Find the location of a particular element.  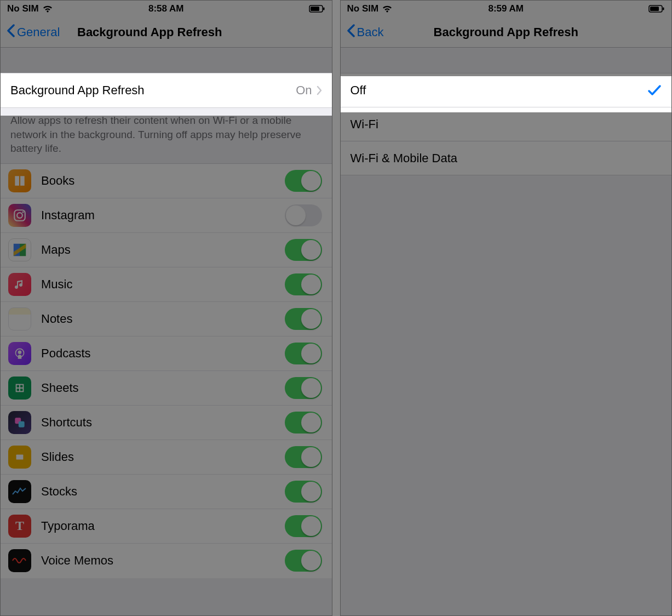

stocks-icon is located at coordinates (20, 492).